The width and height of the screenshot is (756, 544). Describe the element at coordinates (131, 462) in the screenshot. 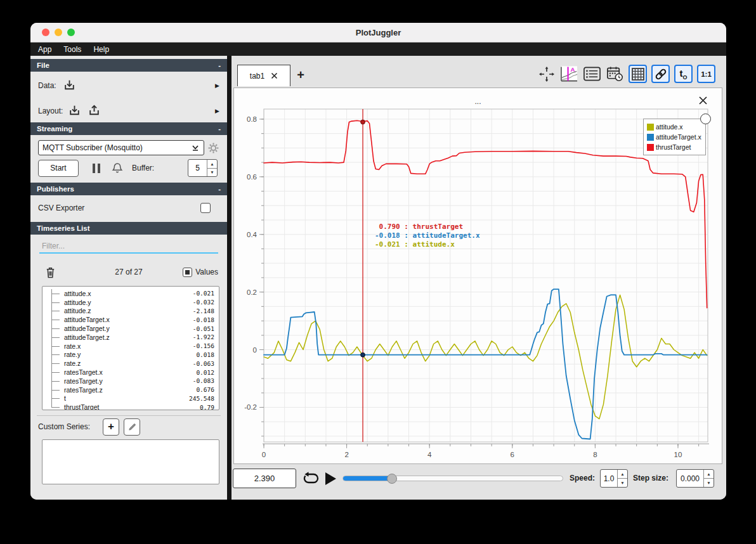

I see `custom-series-list` at that location.